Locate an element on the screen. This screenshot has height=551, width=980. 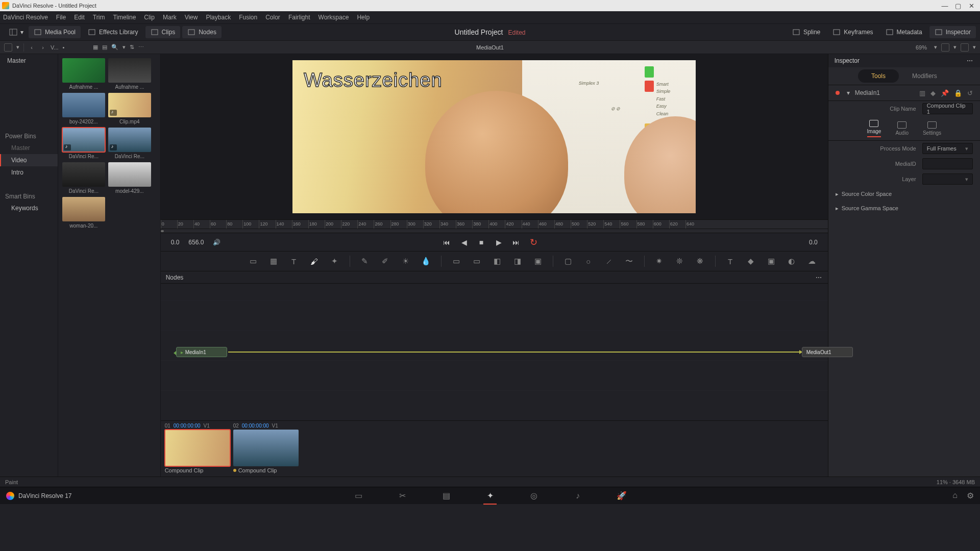
particles-tool-icon: ✷ is located at coordinates (659, 261).